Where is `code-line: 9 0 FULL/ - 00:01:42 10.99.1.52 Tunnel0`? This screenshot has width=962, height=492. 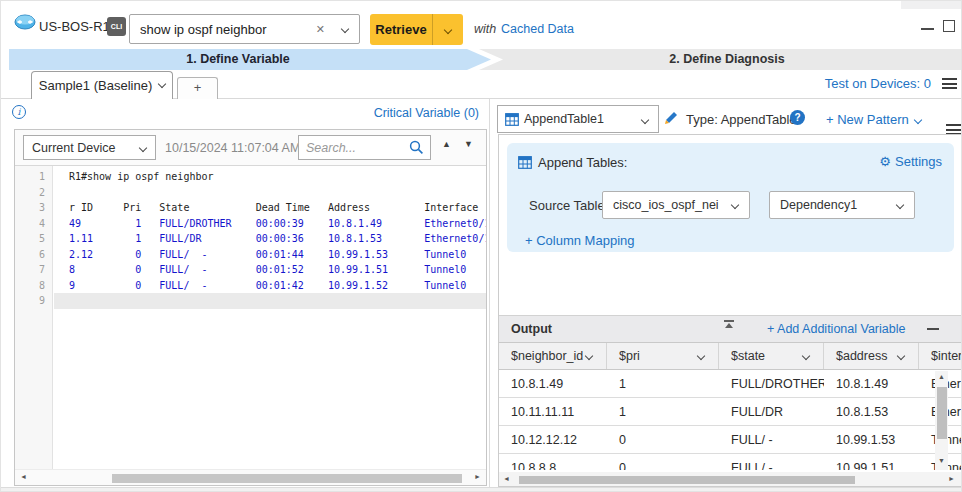
code-line: 9 0 FULL/ - 00:01:42 10.99.1.52 Tunnel0 is located at coordinates (270, 286).